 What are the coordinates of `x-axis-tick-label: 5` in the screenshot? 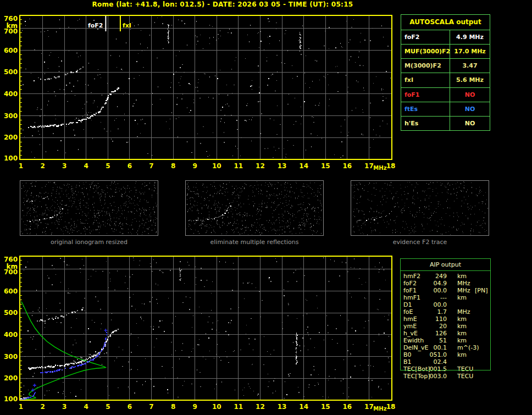 It's located at (108, 166).